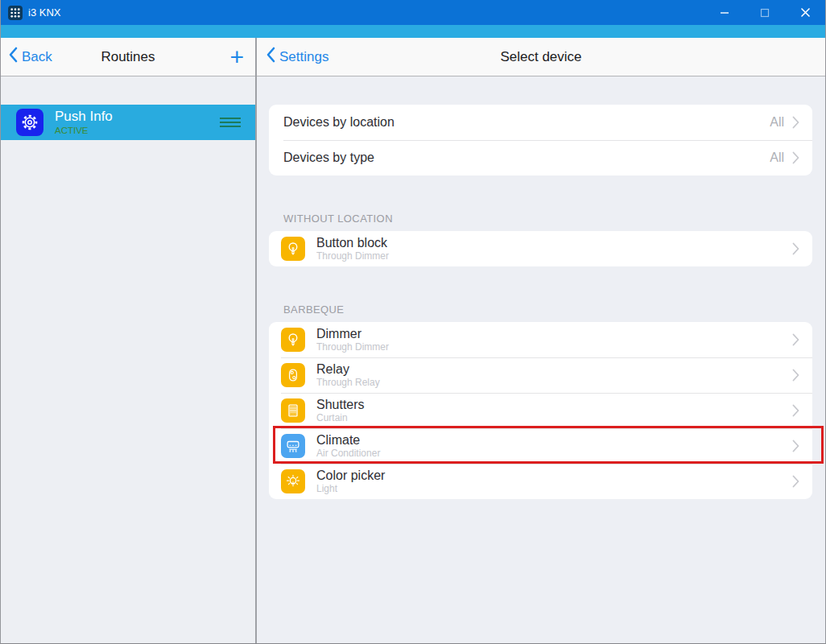 The image size is (826, 644). Describe the element at coordinates (348, 383) in the screenshot. I see `device-subtitle: Through Relay` at that location.